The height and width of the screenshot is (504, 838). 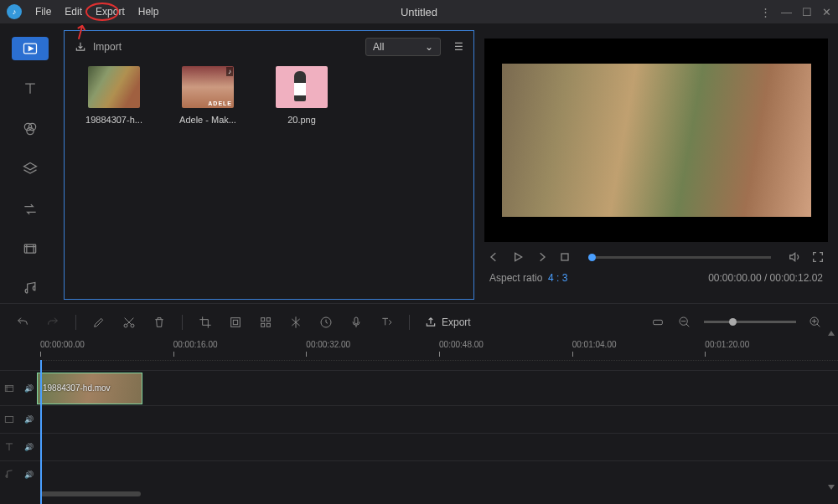 What do you see at coordinates (23, 322) in the screenshot?
I see `undo-button` at bounding box center [23, 322].